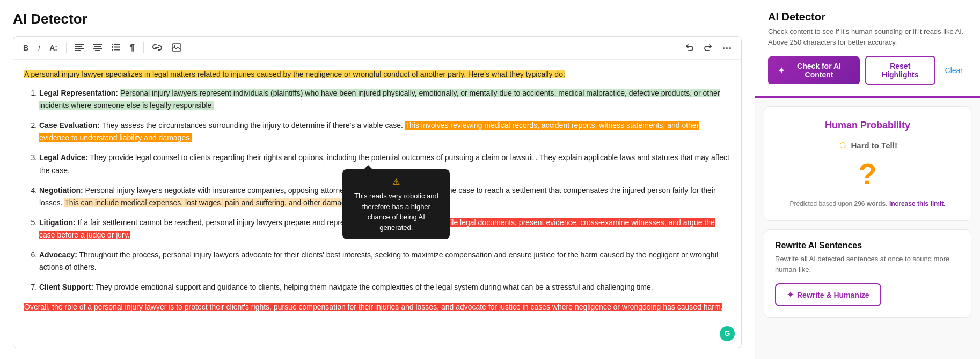 Image resolution: width=980 pixels, height=359 pixels. What do you see at coordinates (814, 70) in the screenshot?
I see `check-ai-content-button: ✦ Check for AI Content` at bounding box center [814, 70].